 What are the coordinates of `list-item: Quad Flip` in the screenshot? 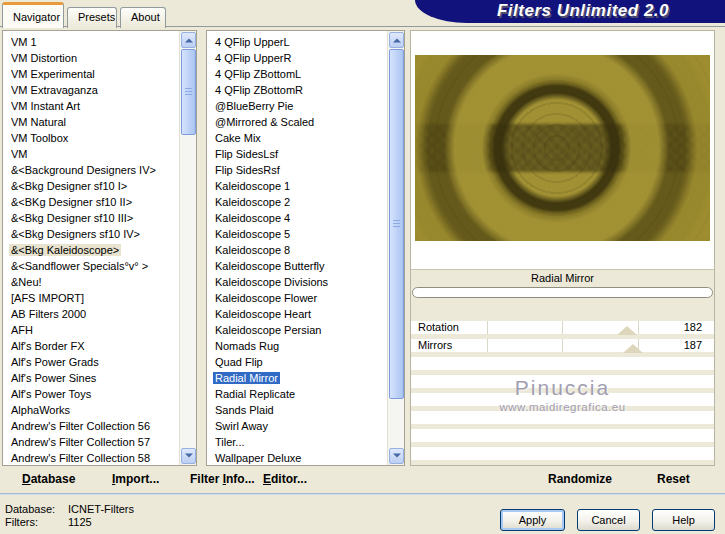 It's located at (300, 362).